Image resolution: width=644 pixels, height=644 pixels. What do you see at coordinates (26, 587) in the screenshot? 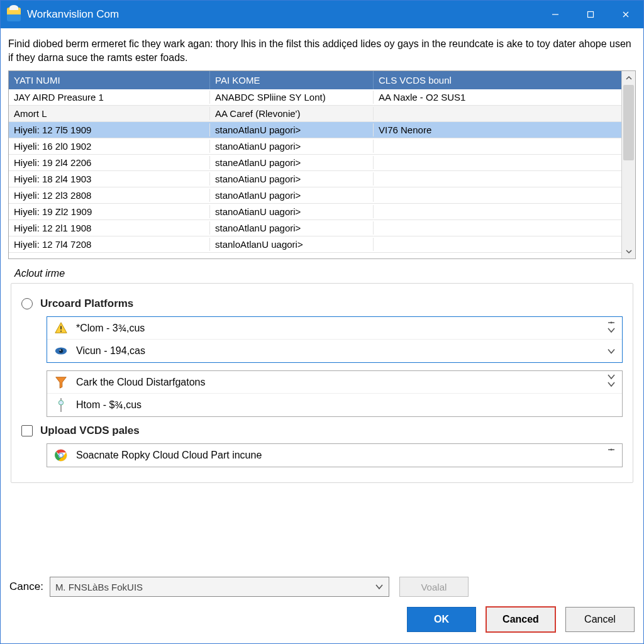
I see `combo-label: Cance:` at bounding box center [26, 587].